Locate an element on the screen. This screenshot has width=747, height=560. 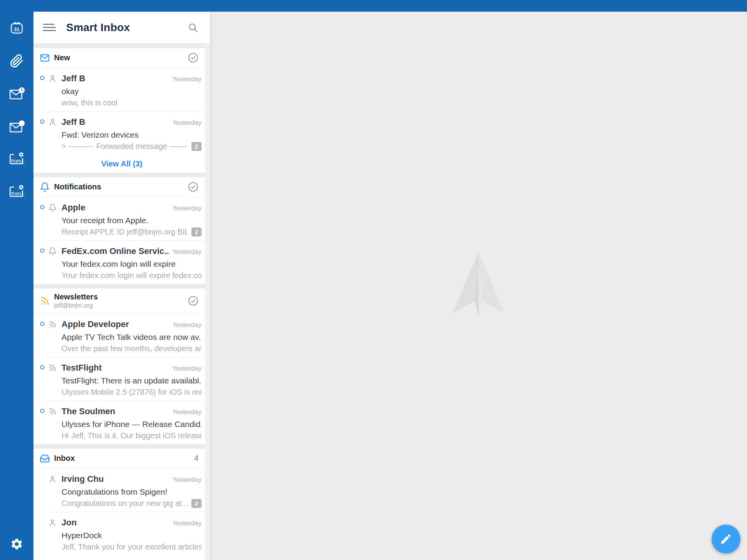
sidebar-item-snoozed-mail is located at coordinates (17, 94).